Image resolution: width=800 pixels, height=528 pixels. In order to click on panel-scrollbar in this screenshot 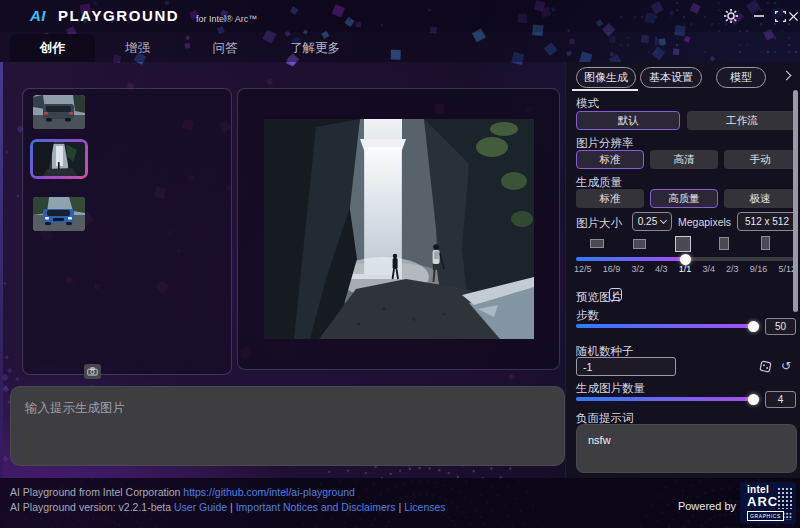, I will do `click(796, 201)`.